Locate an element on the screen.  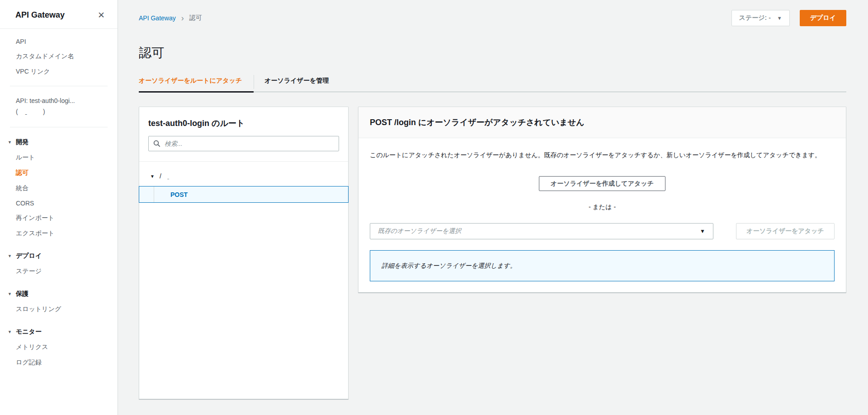
authorizer-info-text: 詳細を表示するオーソライザーを選択します。 is located at coordinates (449, 266).